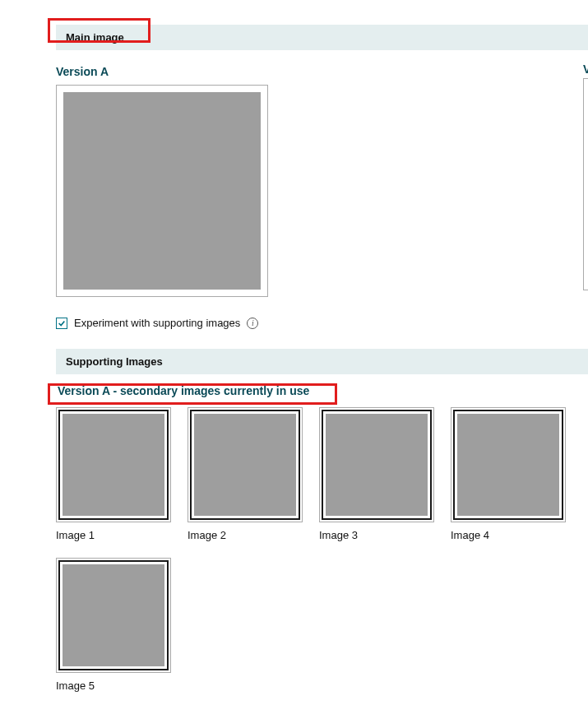 This screenshot has width=588, height=705. Describe the element at coordinates (114, 362) in the screenshot. I see `supporting-images-header-text: Supporting Images` at that location.